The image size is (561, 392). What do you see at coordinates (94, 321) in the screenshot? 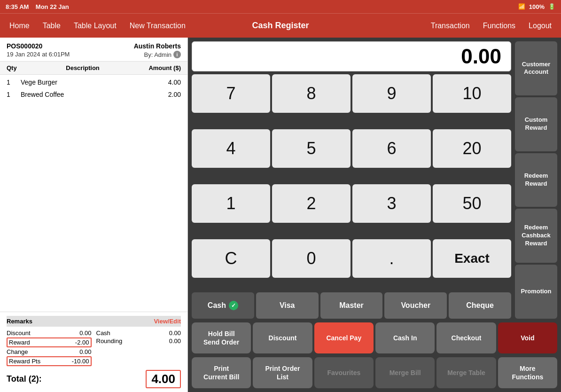
I see `remarks-header: Remarks View/Edit` at bounding box center [94, 321].